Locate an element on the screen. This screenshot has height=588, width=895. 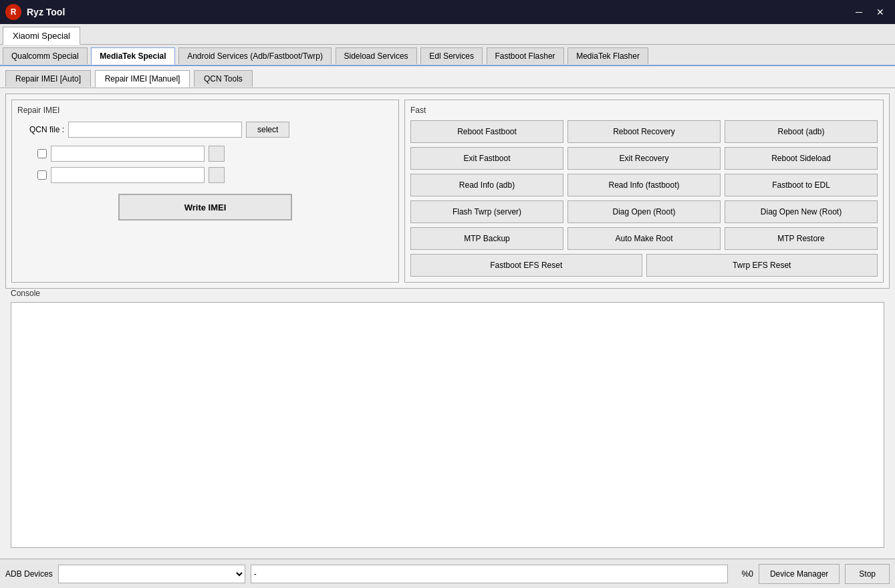
status-input is located at coordinates (489, 574).